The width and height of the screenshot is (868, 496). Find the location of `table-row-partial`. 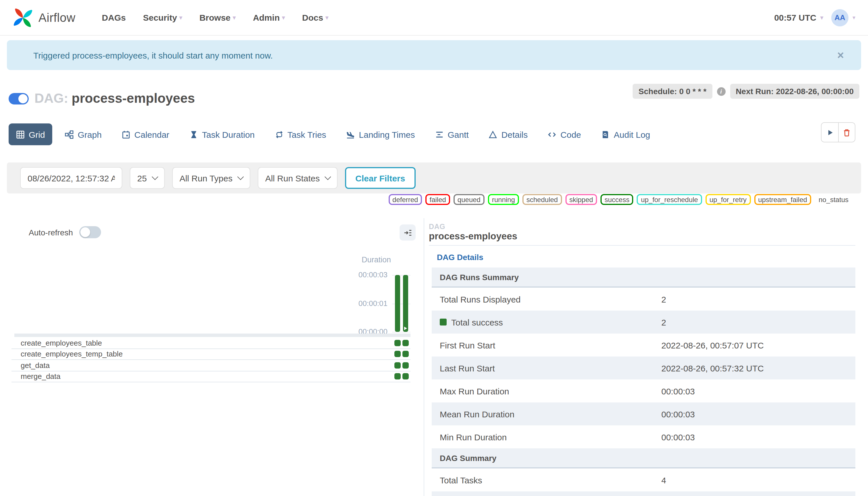

table-row-partial is located at coordinates (644, 494).